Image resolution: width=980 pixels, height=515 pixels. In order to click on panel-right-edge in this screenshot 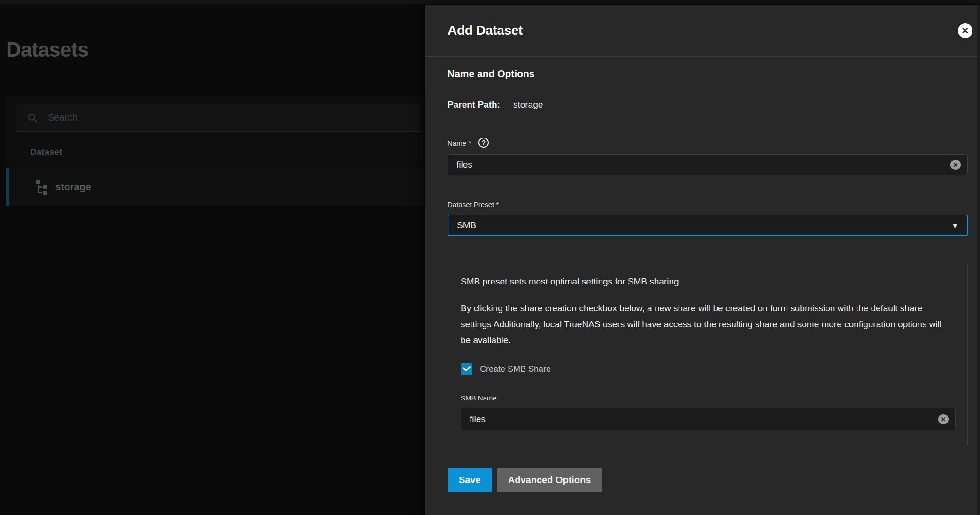, I will do `click(979, 260)`.